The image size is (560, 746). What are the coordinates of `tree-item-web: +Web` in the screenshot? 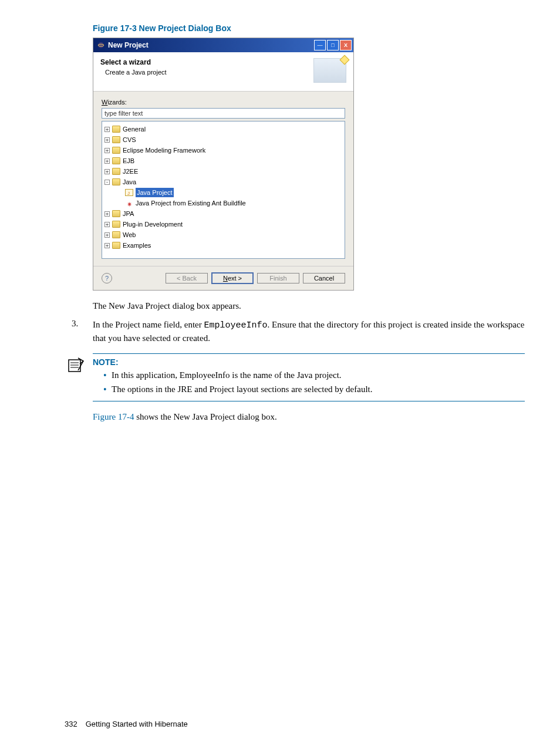 It's located at (223, 235).